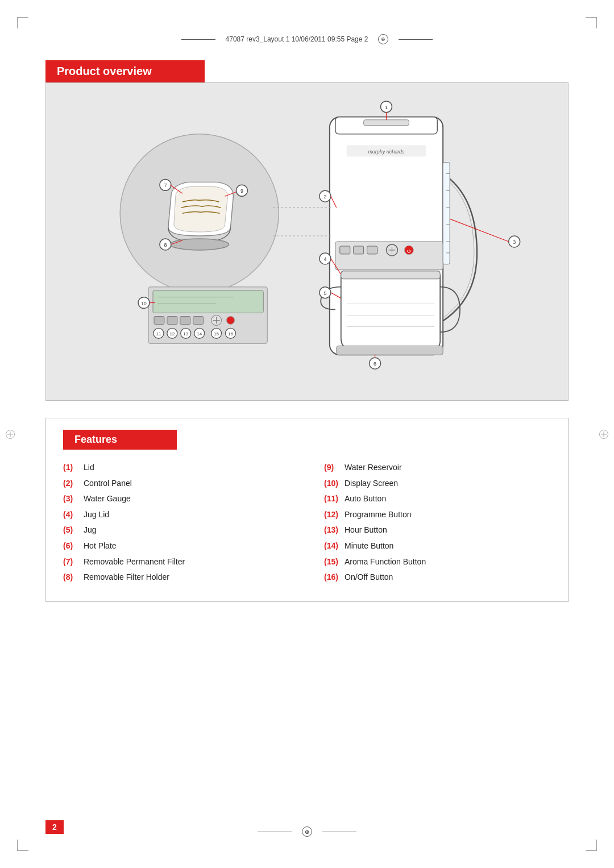 The width and height of the screenshot is (614, 868). I want to click on feature-num: (15), so click(334, 562).